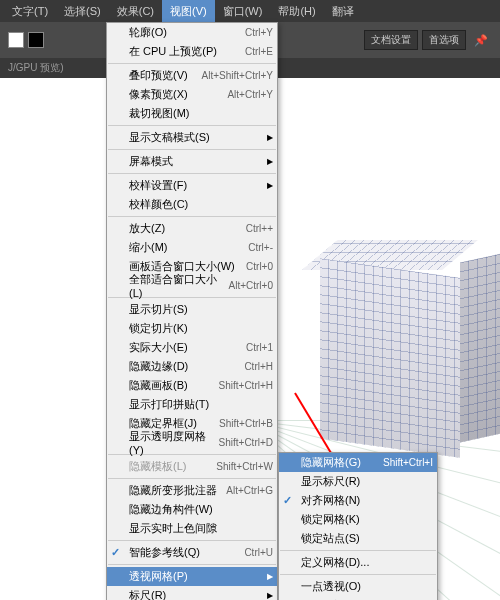  What do you see at coordinates (260, 266) in the screenshot?
I see `shortcut-label: Ctrl+0` at bounding box center [260, 266].